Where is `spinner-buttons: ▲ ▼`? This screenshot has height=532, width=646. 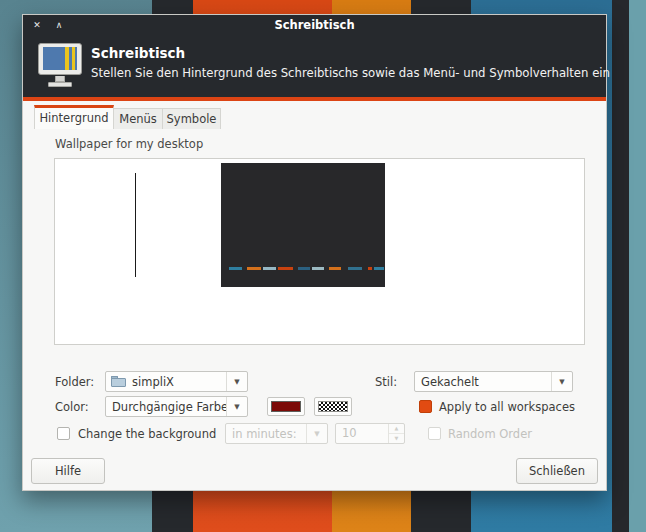
spinner-buttons: ▲ ▼ is located at coordinates (396, 434).